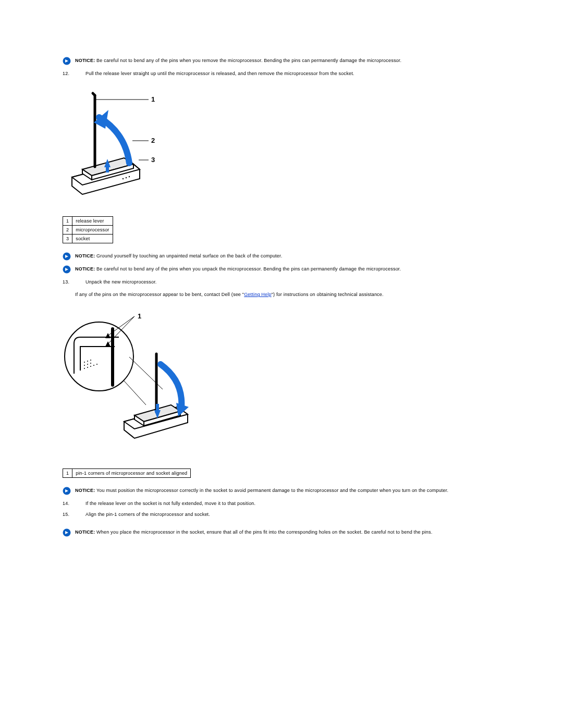  Describe the element at coordinates (261, 380) in the screenshot. I see `figure-install-processor: 1` at that location.